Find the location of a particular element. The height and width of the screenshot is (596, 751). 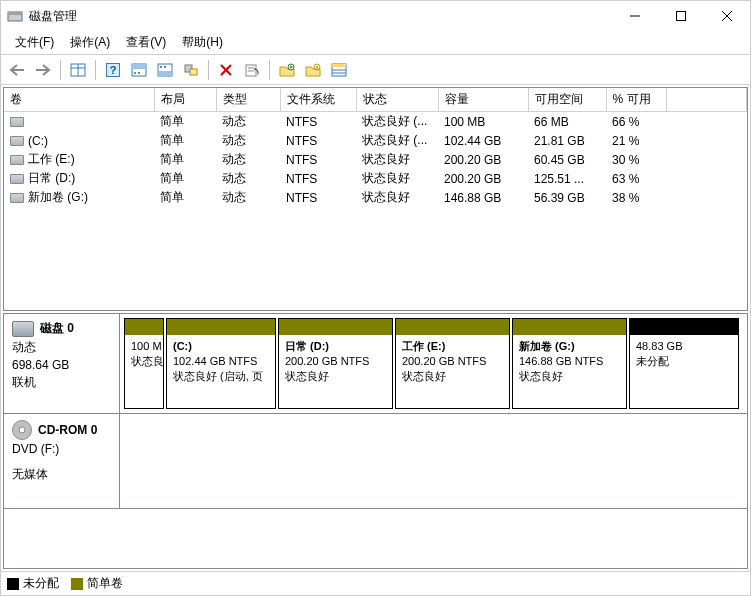

cdrom-status: 无媒体 is located at coordinates (62, 474).